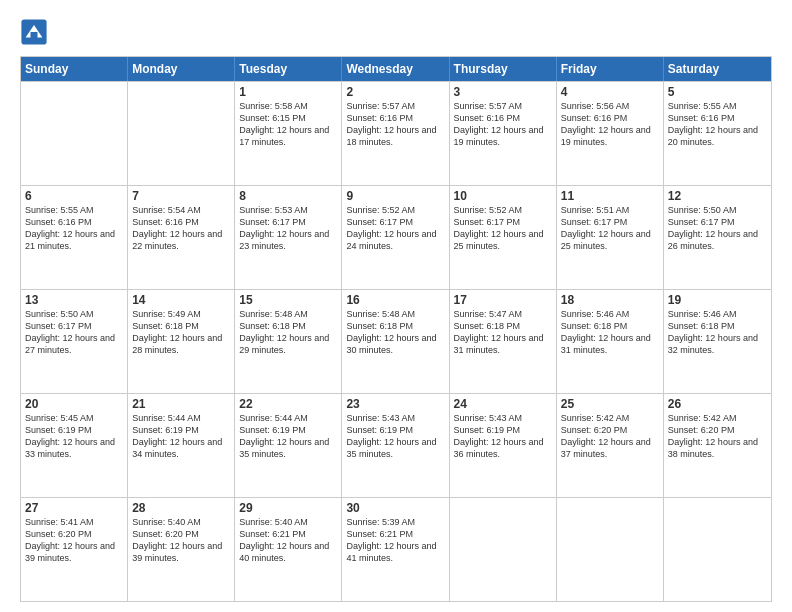 This screenshot has height=612, width=792. I want to click on day-number: 5, so click(718, 92).